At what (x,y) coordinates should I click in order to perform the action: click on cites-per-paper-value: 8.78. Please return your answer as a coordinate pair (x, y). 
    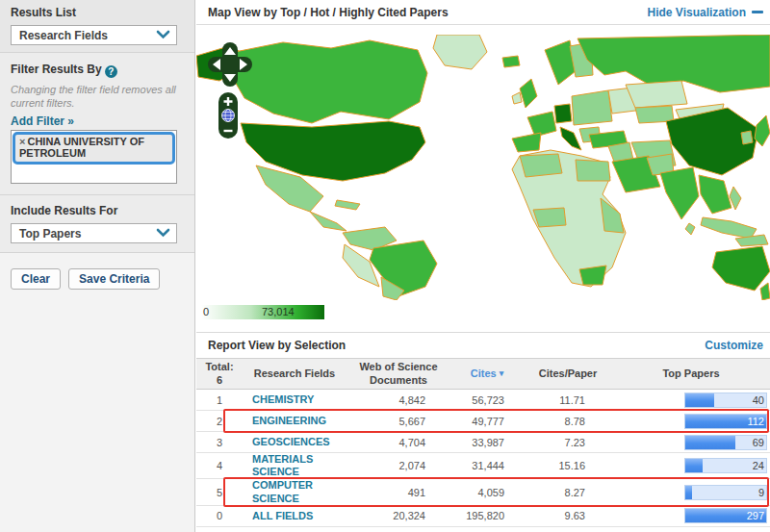
    Looking at the image, I should click on (568, 421).